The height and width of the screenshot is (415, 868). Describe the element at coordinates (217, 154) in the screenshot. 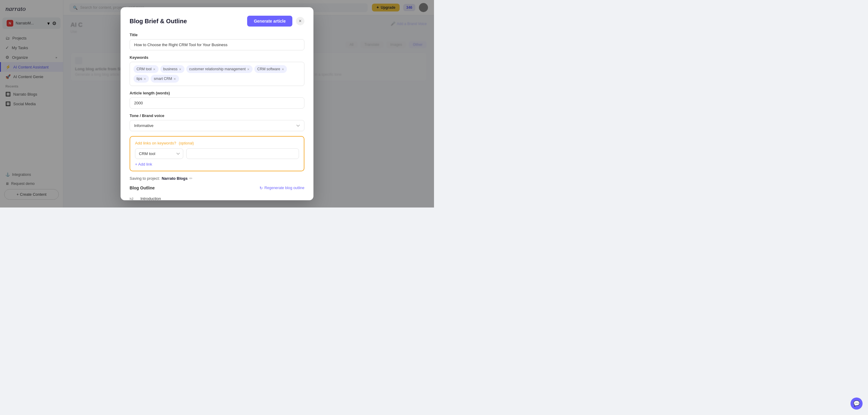

I see `links-section: Add links on keywords? (optional) CRM to…` at that location.